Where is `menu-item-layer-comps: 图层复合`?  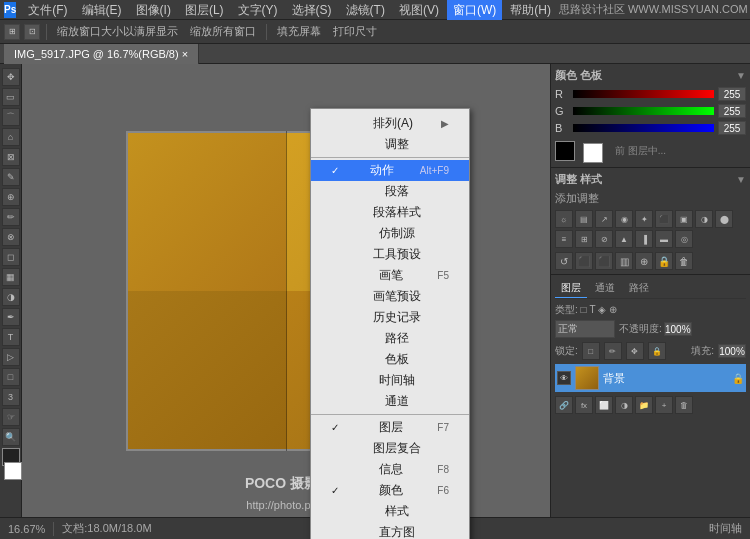
menu-item-layer-comps: 图层复合 is located at coordinates (390, 448).